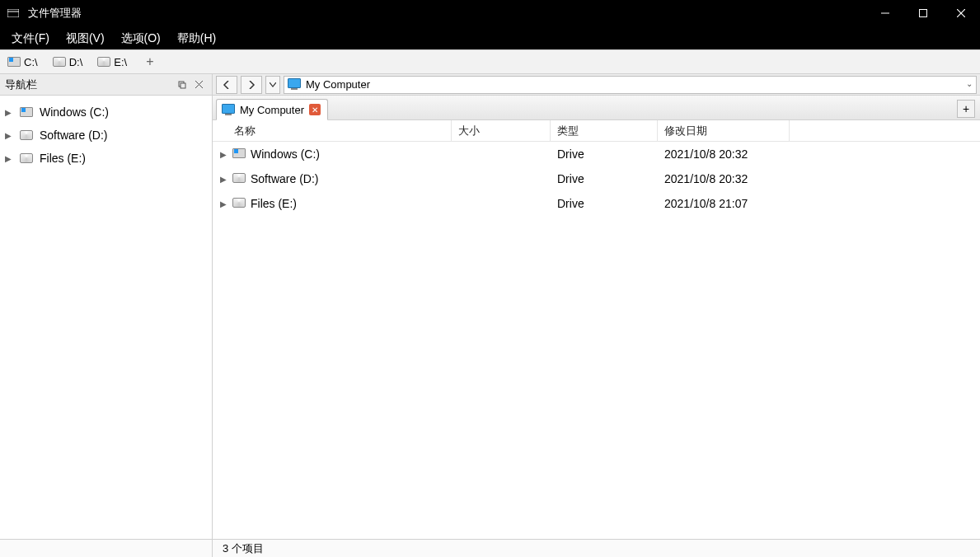 This screenshot has height=557, width=980. I want to click on address-bar: My Computer ⌄, so click(630, 85).